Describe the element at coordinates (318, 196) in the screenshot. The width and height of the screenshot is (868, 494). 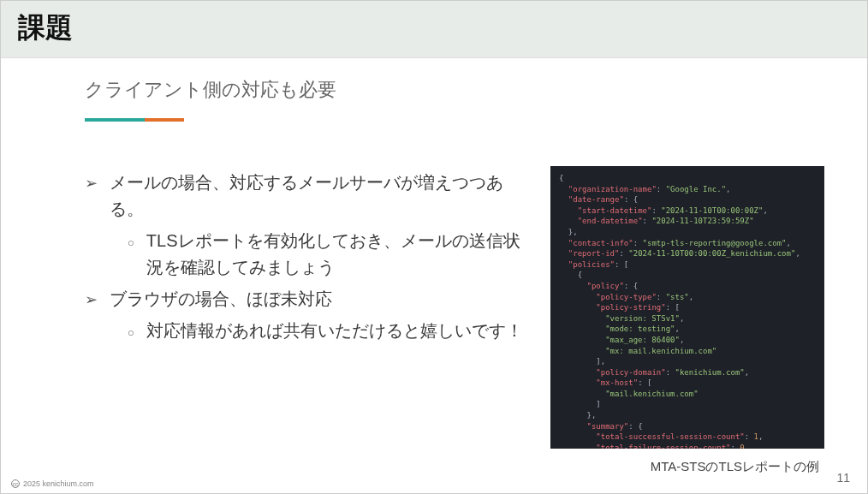
I see `bullet-text: メールの場合、対応するメールサーバが増えつつある。` at that location.